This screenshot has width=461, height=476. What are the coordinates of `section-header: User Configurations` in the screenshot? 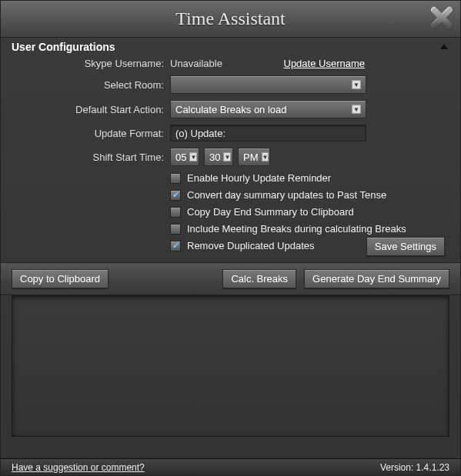 It's located at (231, 46).